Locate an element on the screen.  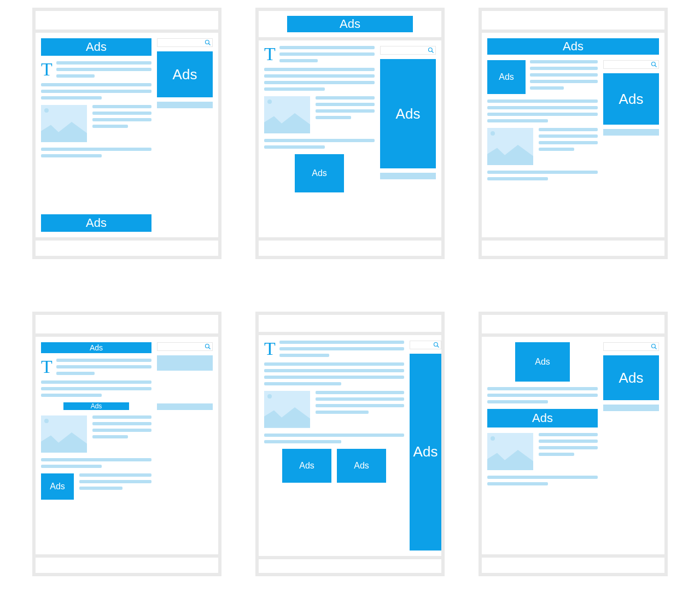
layout-card-2: Ads T Ads Ads is located at coordinates (350, 133).